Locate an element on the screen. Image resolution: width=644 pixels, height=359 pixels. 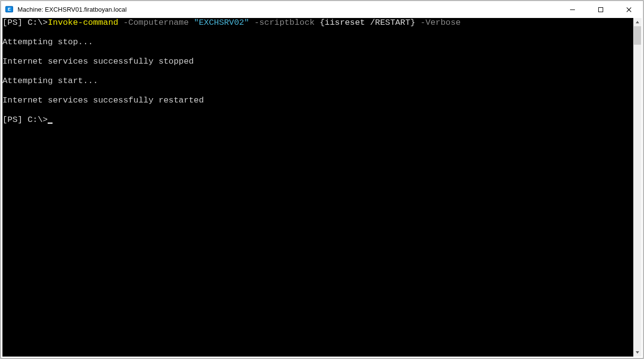
output-line: Attempting stop... is located at coordinates (318, 42).